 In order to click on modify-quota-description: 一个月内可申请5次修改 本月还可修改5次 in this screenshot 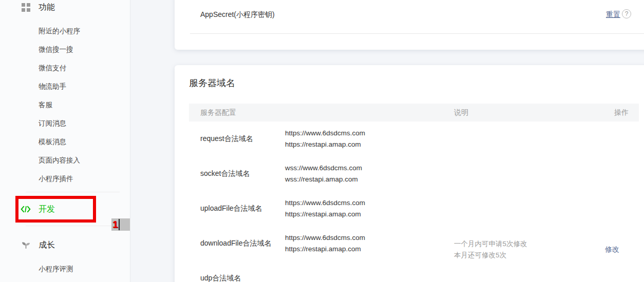, I will do `click(491, 250)`.